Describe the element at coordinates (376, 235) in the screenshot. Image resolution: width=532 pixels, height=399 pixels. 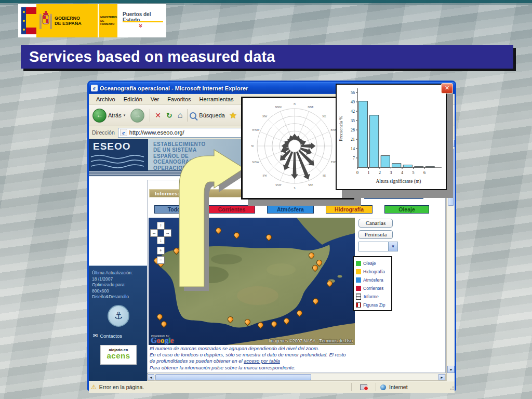
I see `peninsula-button: Península` at that location.